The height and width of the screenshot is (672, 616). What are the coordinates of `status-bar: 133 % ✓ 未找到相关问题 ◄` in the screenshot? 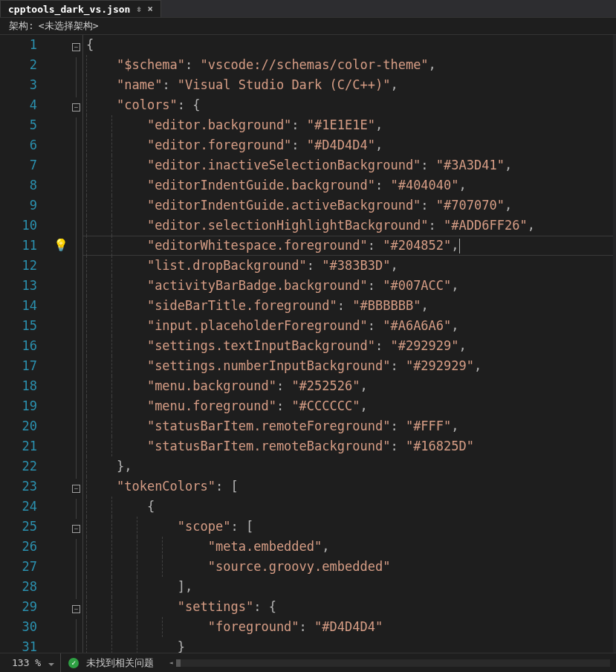 It's located at (308, 662).